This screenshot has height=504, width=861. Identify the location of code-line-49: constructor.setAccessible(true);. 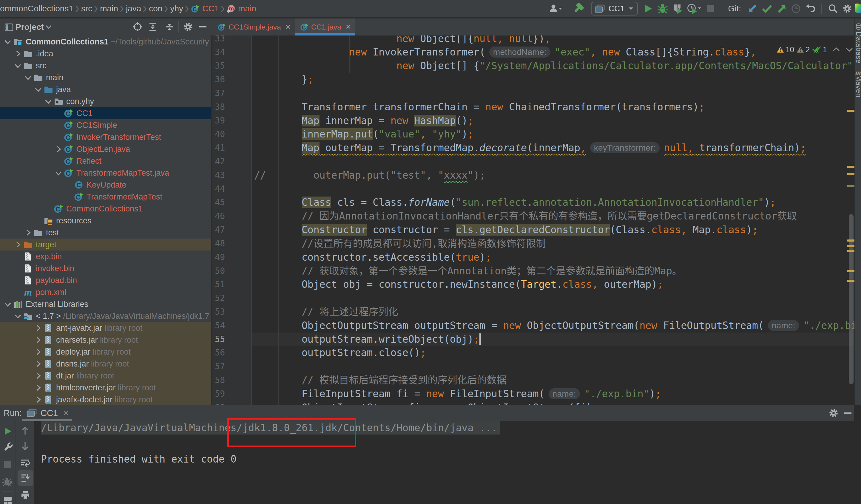
(373, 257).